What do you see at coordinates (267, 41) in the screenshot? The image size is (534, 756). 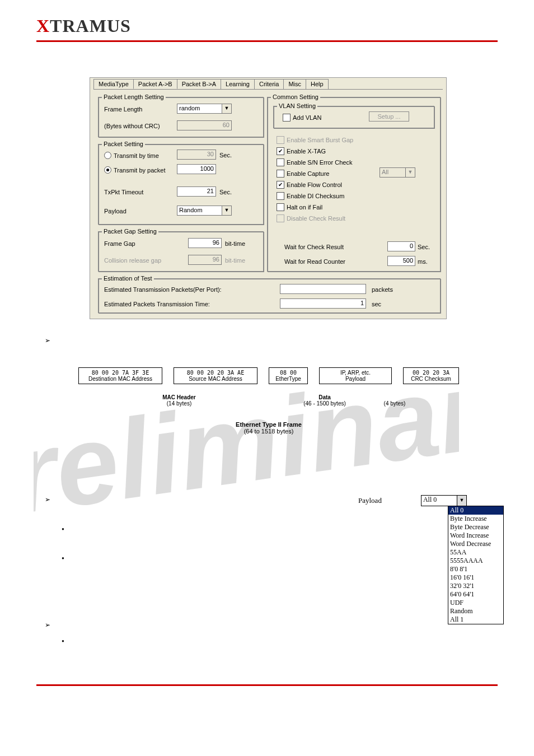 I see `header-rule` at bounding box center [267, 41].